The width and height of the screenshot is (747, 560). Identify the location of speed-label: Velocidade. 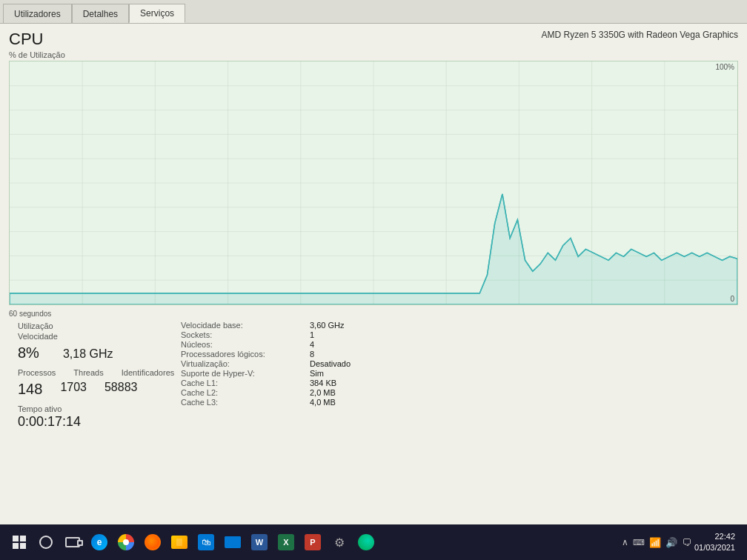
(38, 336).